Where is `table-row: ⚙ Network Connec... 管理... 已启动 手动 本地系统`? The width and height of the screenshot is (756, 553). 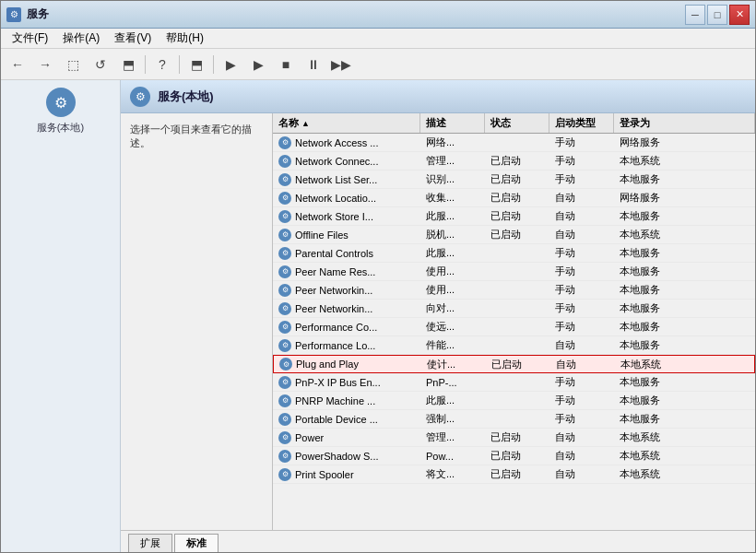
table-row: ⚙ Network Connec... 管理... 已启动 手动 本地系统 is located at coordinates (514, 161).